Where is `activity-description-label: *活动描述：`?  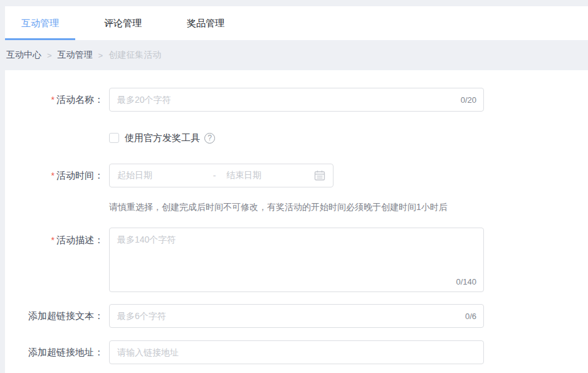 activity-description-label: *活动描述： is located at coordinates (57, 237).